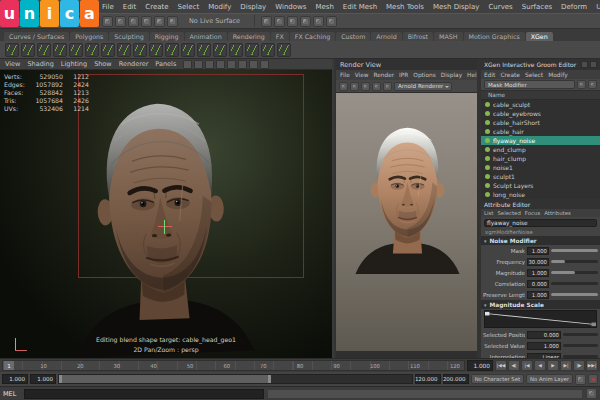 Image resolution: width=600 pixels, height=400 pixels. What do you see at coordinates (290, 7) in the screenshot?
I see `menu-item: Windows` at bounding box center [290, 7].